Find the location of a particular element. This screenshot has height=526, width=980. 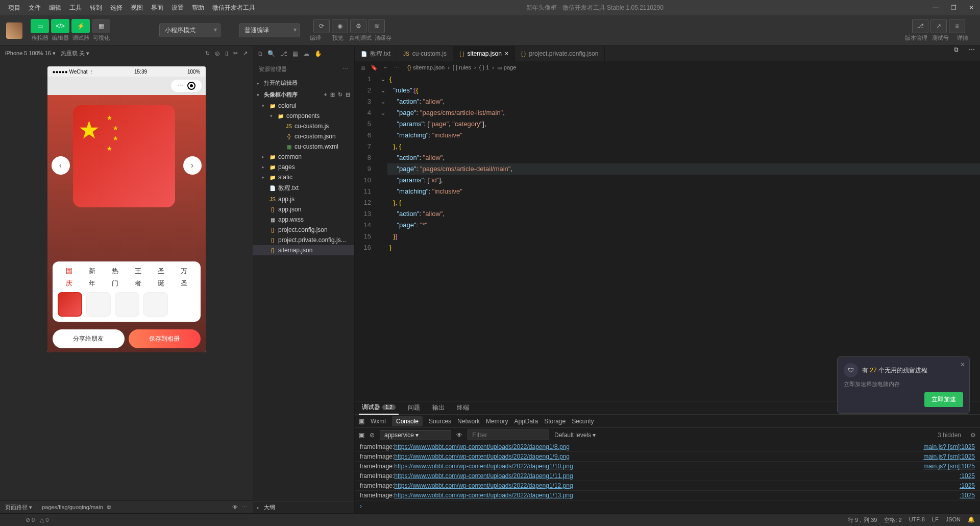

editor-tab: 📄教程.txt is located at coordinates (376, 54).